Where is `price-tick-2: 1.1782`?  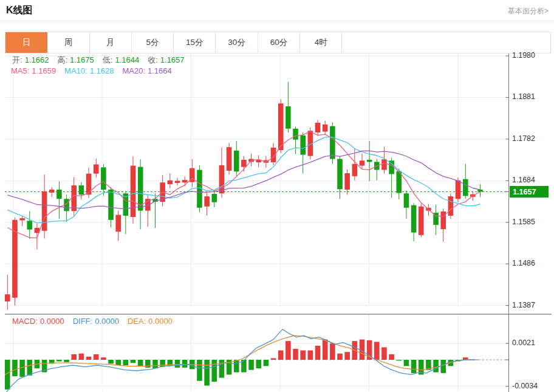 price-tick-2: 1.1782 is located at coordinates (524, 139).